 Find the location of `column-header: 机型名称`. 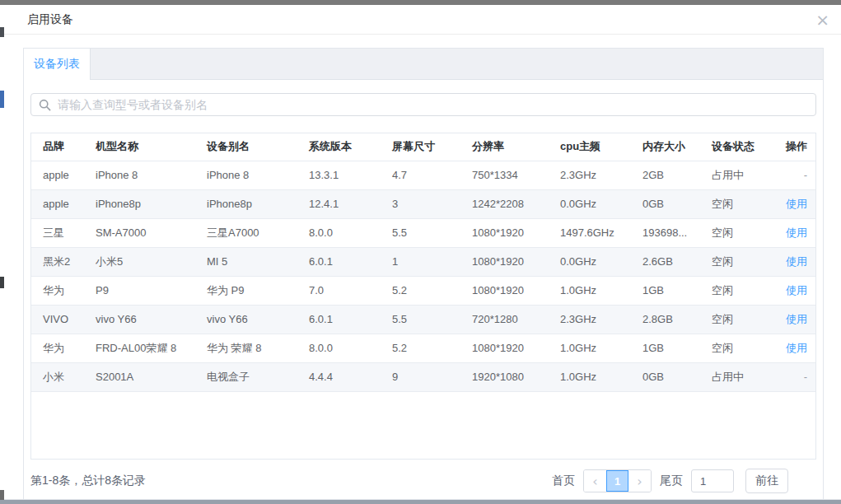

column-header: 机型名称 is located at coordinates (140, 147).